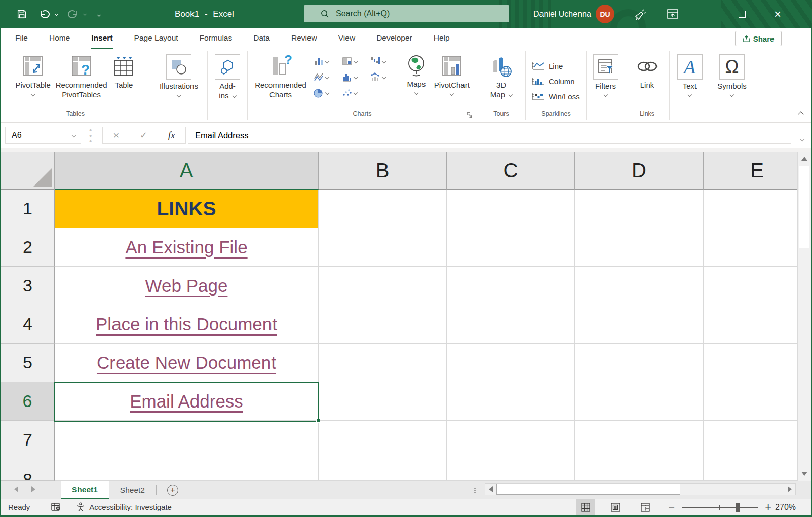 The image size is (812, 517). What do you see at coordinates (56, 507) in the screenshot?
I see `macro-recording-icon` at bounding box center [56, 507].